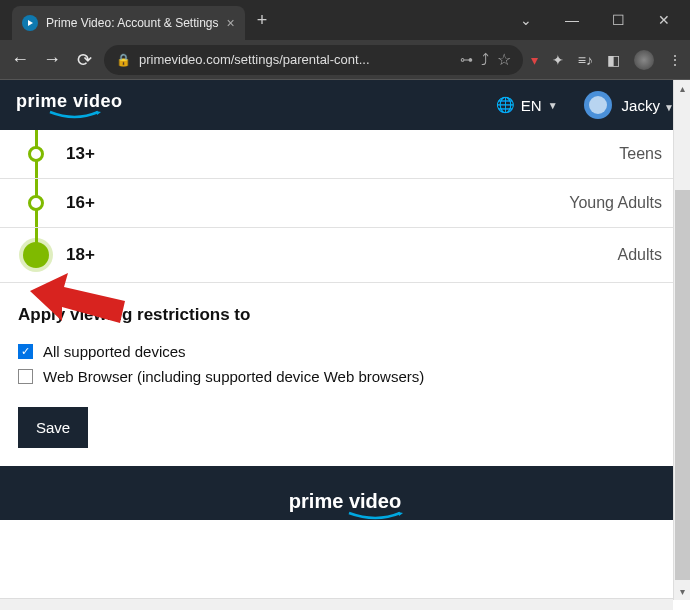 This screenshot has height=610, width=690. What do you see at coordinates (466, 60) in the screenshot?
I see `password-key-icon: ⊶` at bounding box center [466, 60].